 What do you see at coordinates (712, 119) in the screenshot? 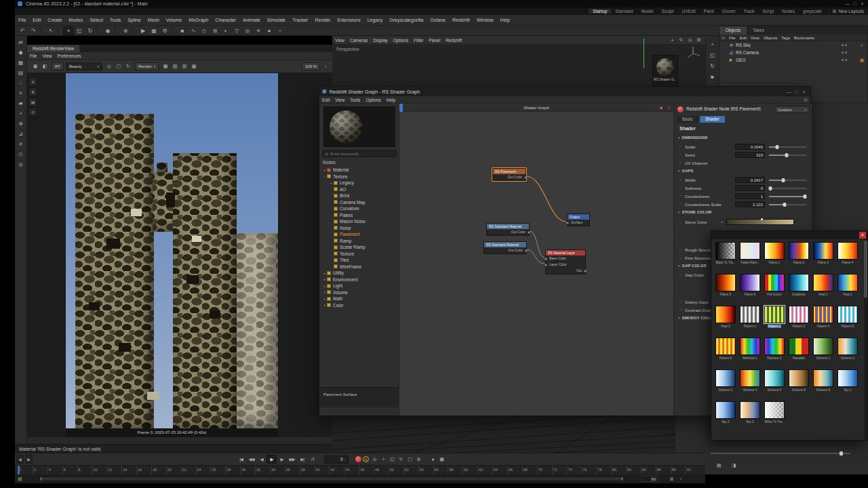
I see `attribute-tab: Shader` at bounding box center [712, 119].